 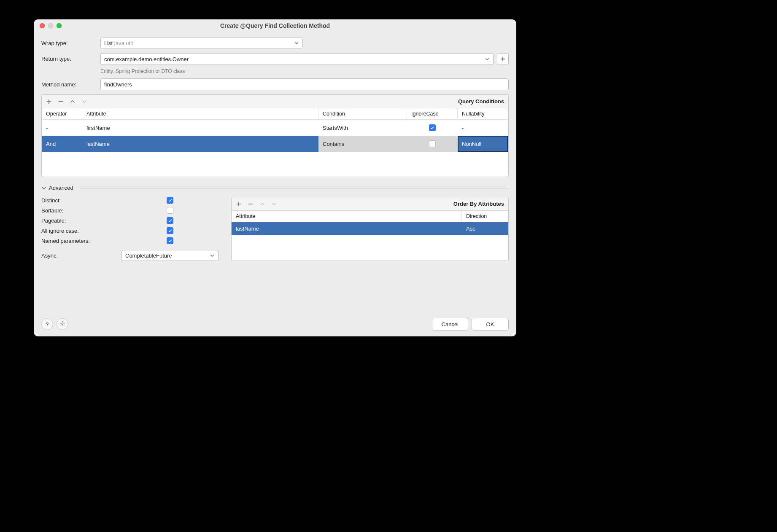 What do you see at coordinates (370, 241) in the screenshot?
I see `order-body: lastName Asc` at bounding box center [370, 241].